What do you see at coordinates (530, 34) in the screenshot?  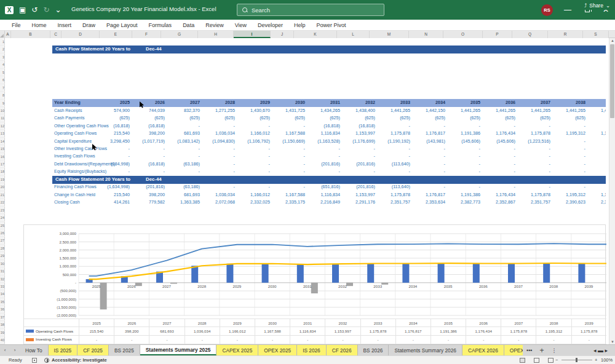 I see `column-header-Q: Q` at bounding box center [530, 34].